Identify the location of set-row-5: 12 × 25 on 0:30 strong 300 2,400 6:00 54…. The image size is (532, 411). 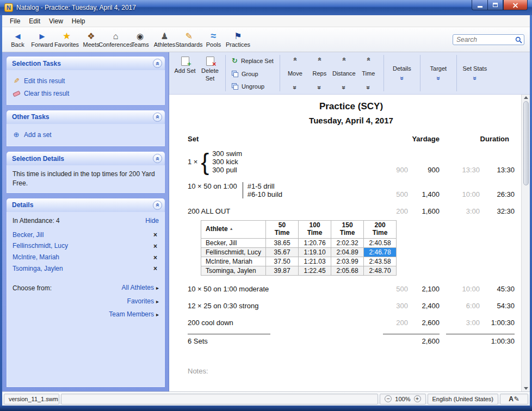
(351, 306).